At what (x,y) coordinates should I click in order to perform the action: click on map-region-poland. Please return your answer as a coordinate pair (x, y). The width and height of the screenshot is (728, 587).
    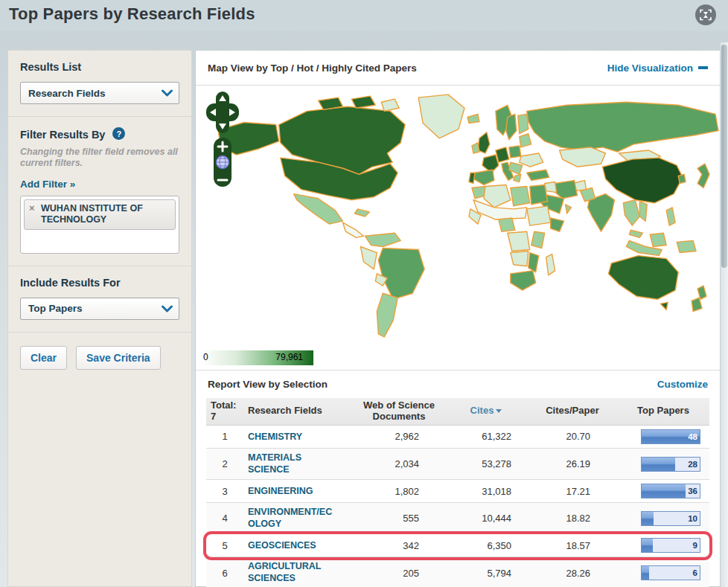
    Looking at the image, I should click on (515, 152).